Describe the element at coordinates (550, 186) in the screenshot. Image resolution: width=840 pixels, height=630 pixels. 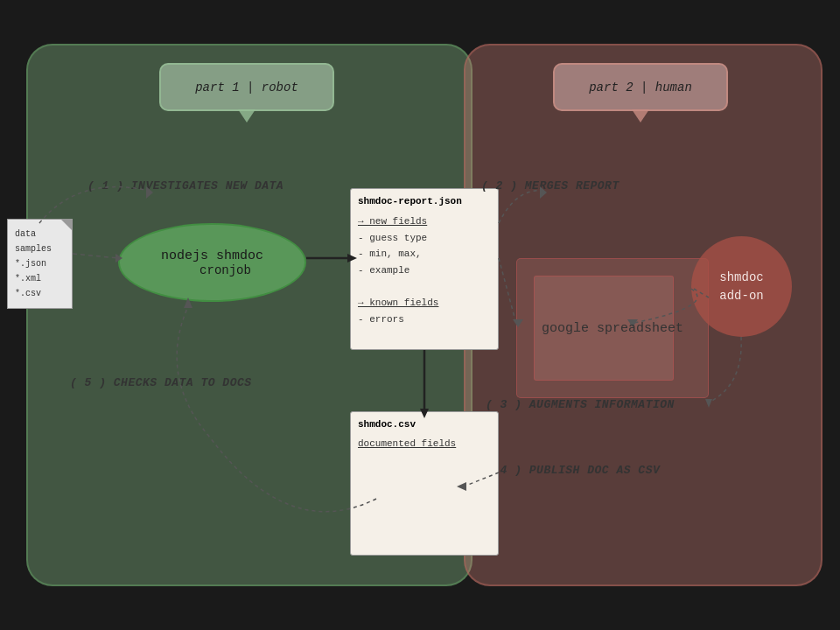
I see `step2-label: ( 2 ) merges report` at that location.